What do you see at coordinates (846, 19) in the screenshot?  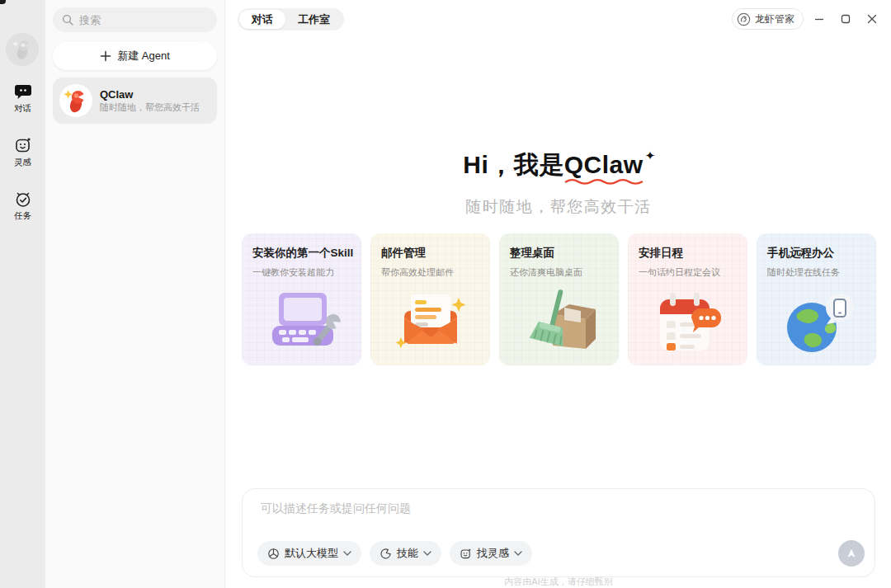 I see `maximize-icon` at bounding box center [846, 19].